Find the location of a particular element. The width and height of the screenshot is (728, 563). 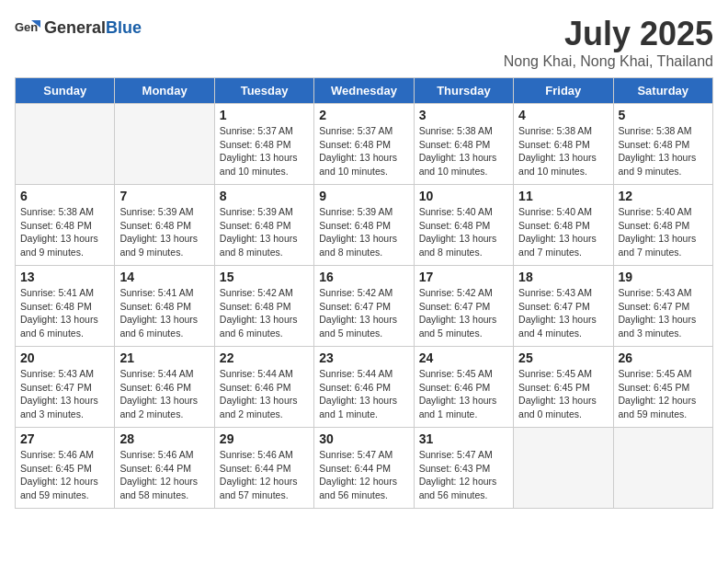

logo-icon: Gen is located at coordinates (28, 28).